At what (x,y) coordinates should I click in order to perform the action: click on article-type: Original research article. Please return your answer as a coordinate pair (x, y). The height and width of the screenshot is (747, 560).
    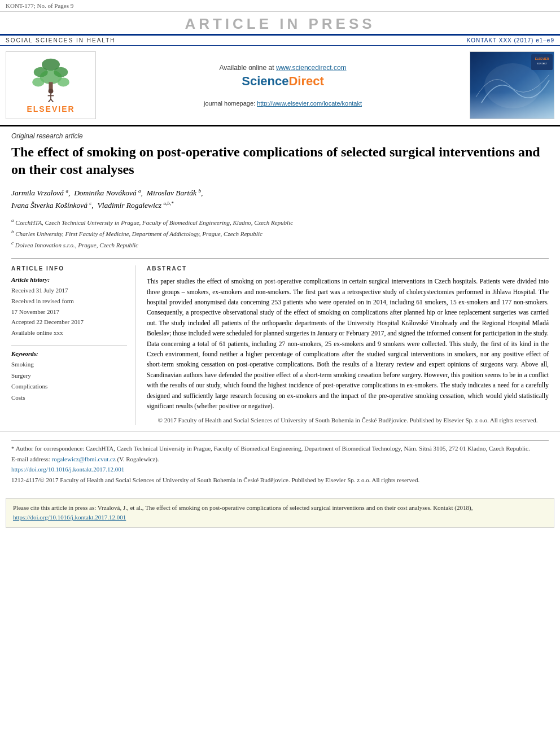
    Looking at the image, I should click on (280, 136).